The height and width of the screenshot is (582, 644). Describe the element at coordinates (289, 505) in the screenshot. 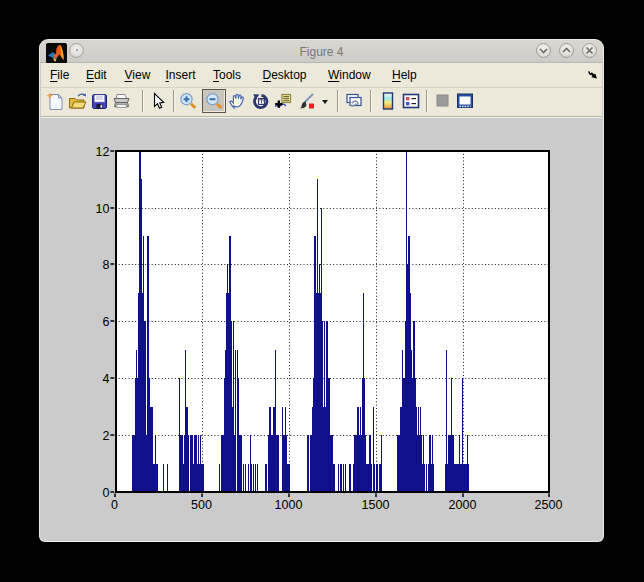

I see `svg-text: 1000` at that location.